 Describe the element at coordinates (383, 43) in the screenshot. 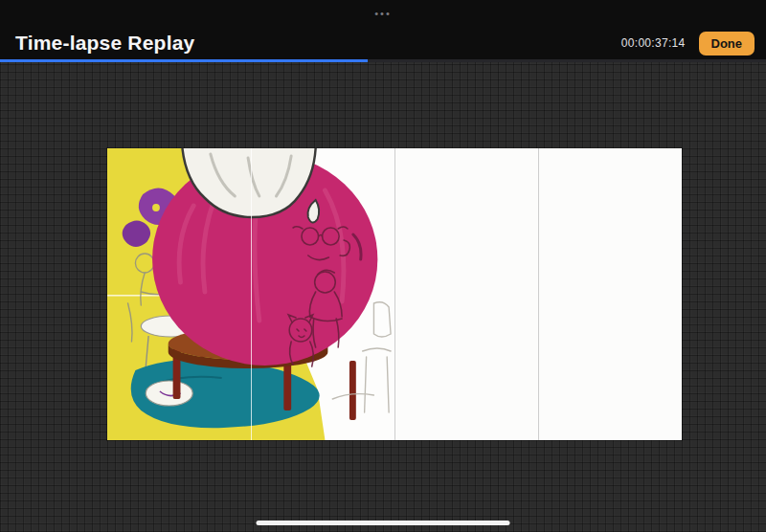

I see `header-bar: Time-lapse Replay 00:00:37:14 Done` at that location.